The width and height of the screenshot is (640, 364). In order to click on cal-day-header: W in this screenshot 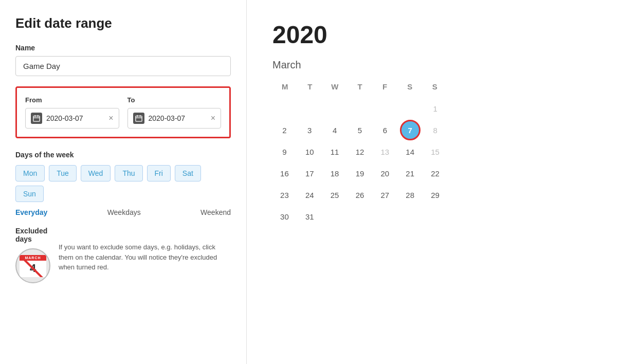, I will do `click(335, 86)`.